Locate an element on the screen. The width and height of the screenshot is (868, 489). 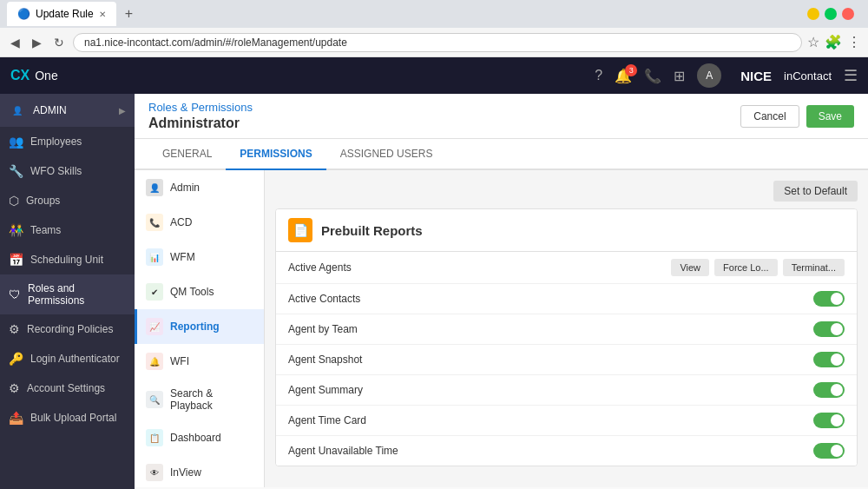
apps-icon: ⊞ is located at coordinates (679, 76).